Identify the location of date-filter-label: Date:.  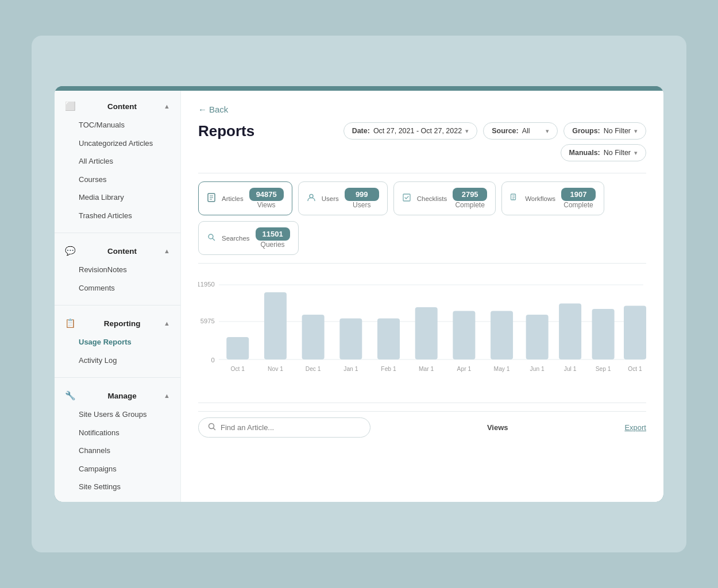
(361, 131).